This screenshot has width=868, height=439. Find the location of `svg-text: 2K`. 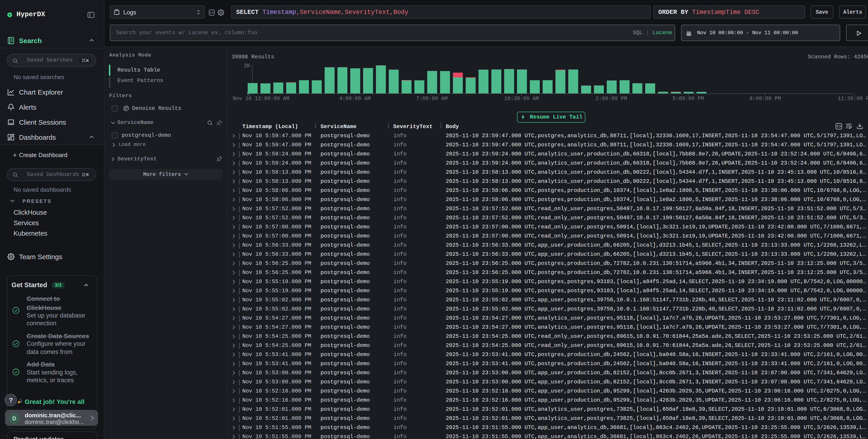

svg-text: 2K is located at coordinates (247, 66).